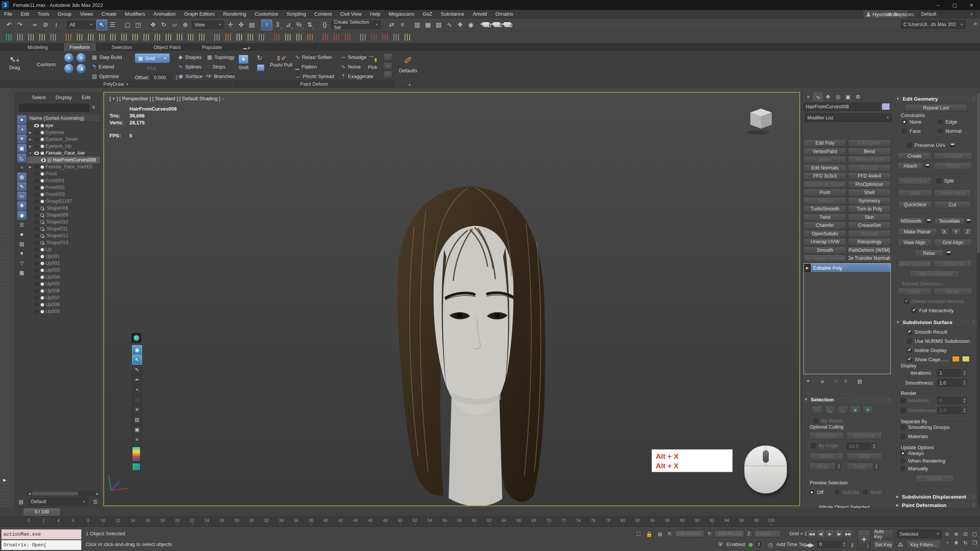  I want to click on modifier-button-unwrap-uvw: Unwrap UVW, so click(825, 242).